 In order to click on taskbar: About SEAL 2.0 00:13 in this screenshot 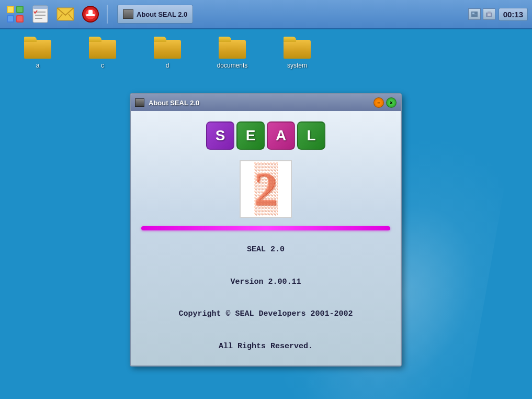, I will do `click(266, 15)`.